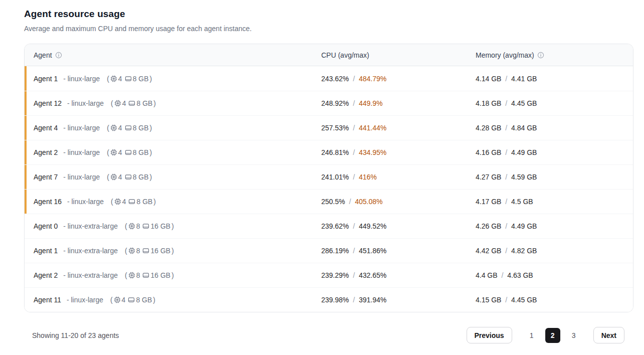  Describe the element at coordinates (329, 55) in the screenshot. I see `table-header-row: Agent CPU (avg/max) Memory (avg/max)` at that location.